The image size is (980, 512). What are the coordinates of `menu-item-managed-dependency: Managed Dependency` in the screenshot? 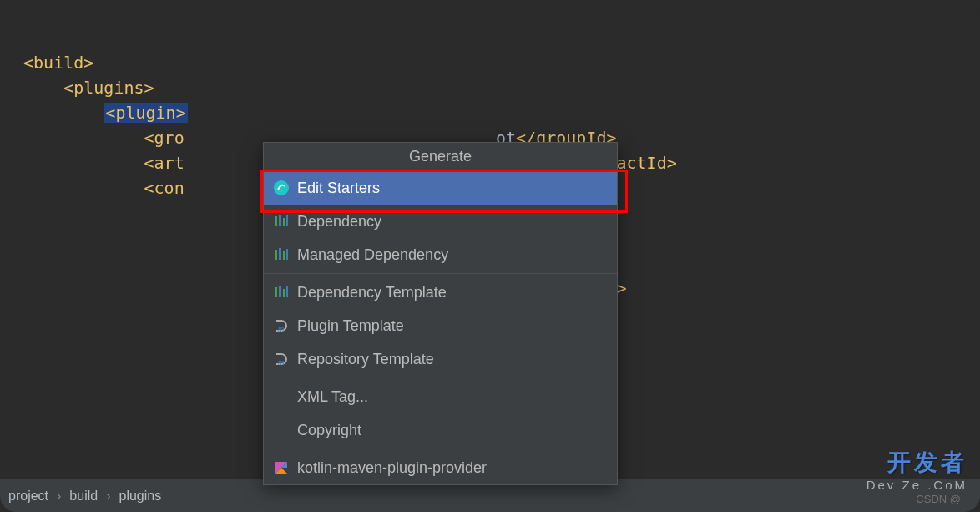 It's located at (441, 255).